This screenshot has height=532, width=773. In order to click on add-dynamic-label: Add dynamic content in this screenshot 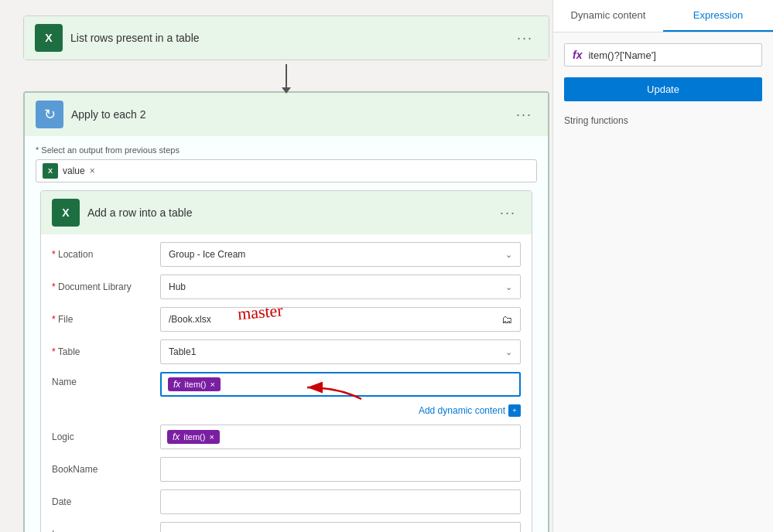, I will do `click(462, 411)`.